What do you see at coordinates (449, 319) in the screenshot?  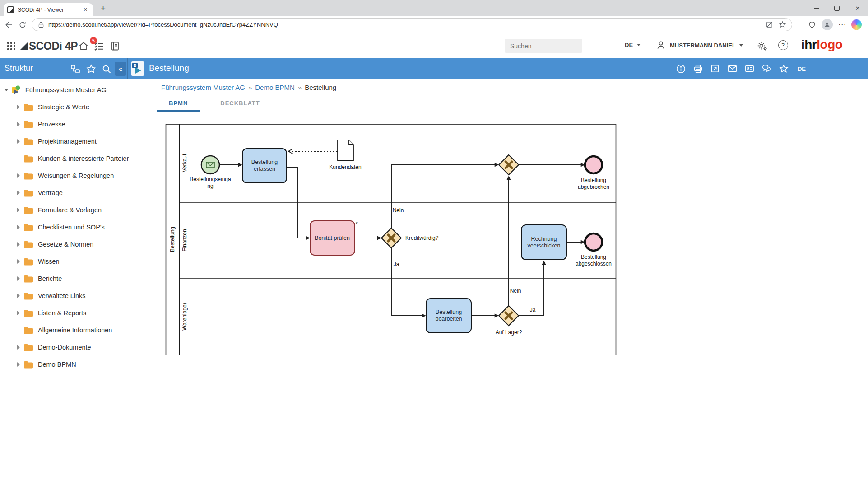 I see `svg-text: bearbeiten` at bounding box center [449, 319].